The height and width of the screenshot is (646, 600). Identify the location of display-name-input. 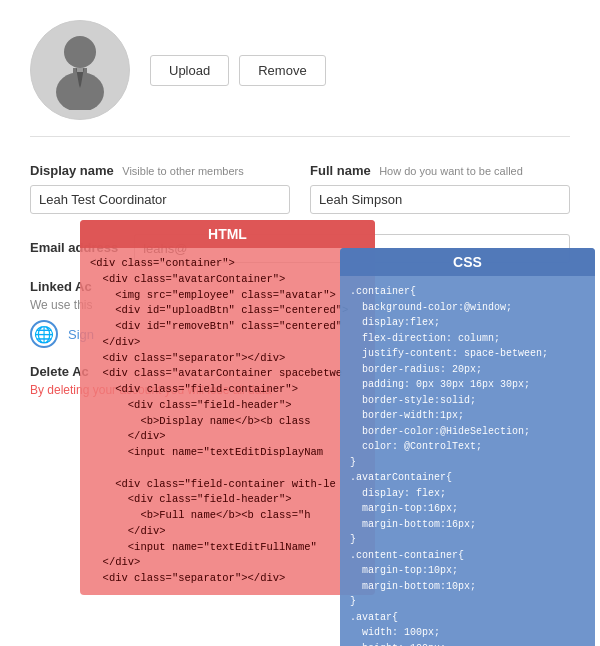
(160, 200).